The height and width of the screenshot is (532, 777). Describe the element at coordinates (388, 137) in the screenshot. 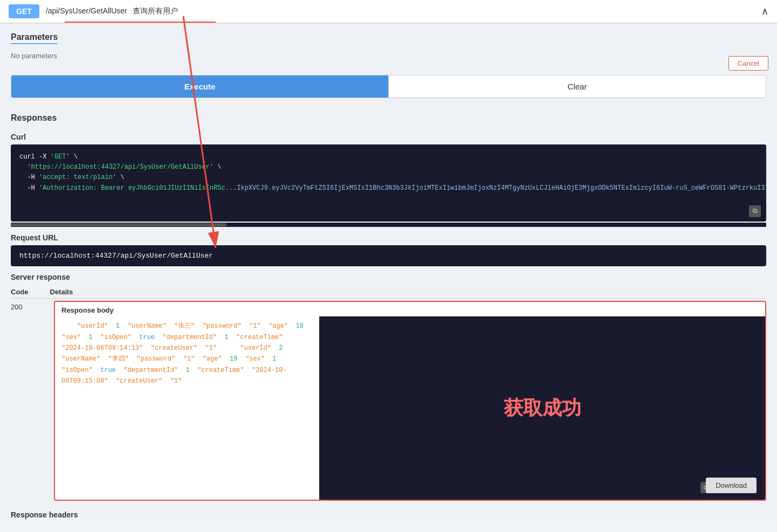

I see `curl-title: Curl` at that location.